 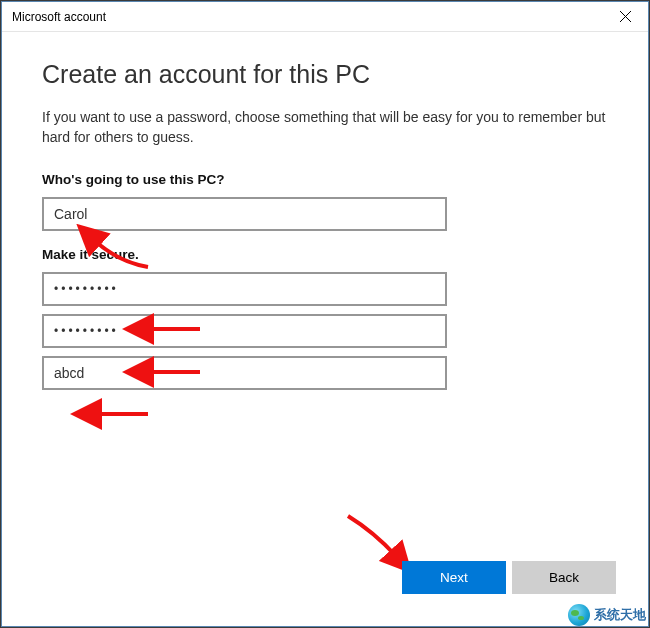 I want to click on titlebar: Microsoft account, so click(x=325, y=17).